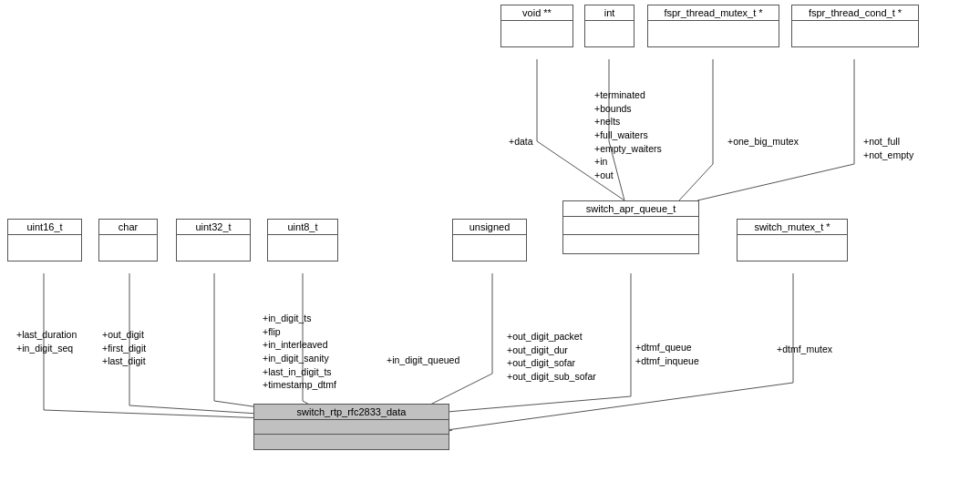 Image resolution: width=980 pixels, height=482 pixels. What do you see at coordinates (537, 26) in the screenshot?
I see `void-pp-box: void **` at bounding box center [537, 26].